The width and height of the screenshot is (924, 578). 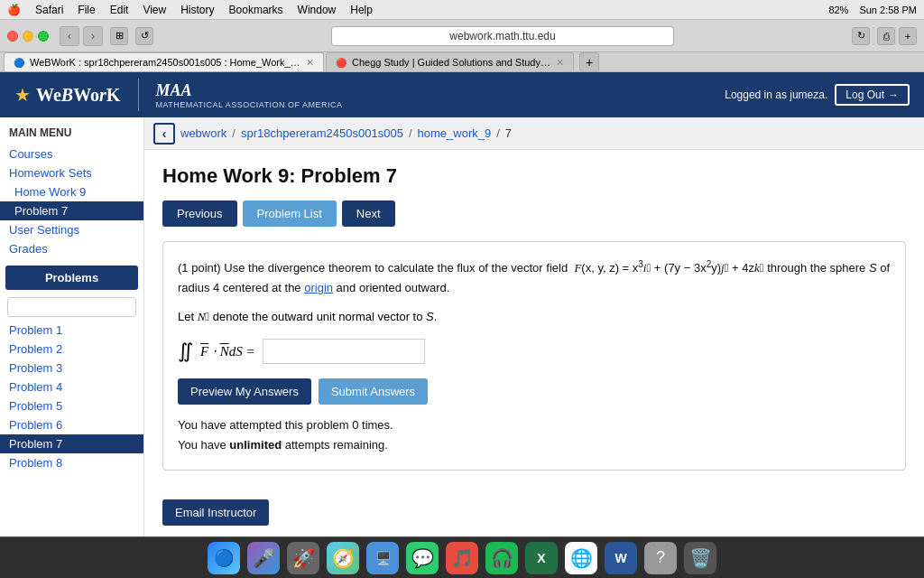 What do you see at coordinates (93, 36) in the screenshot?
I see `forward-nav-button: ›` at bounding box center [93, 36].